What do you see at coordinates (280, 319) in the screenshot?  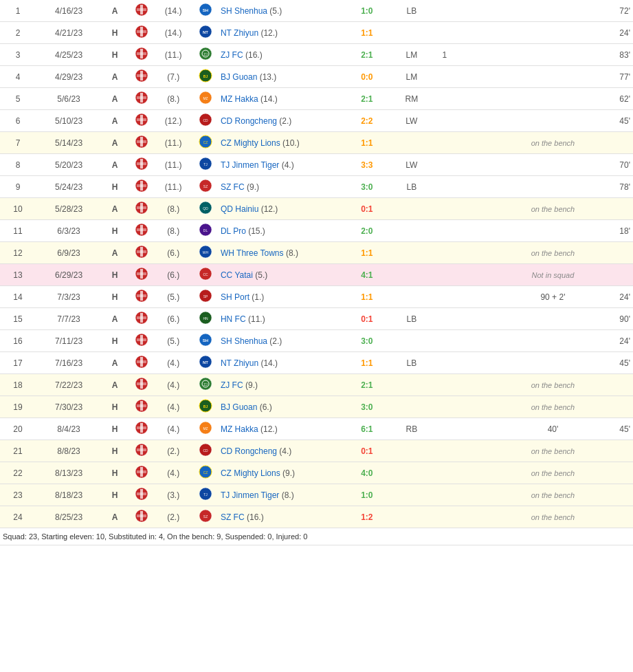 I see `opponent-name: HN FC (11.)` at bounding box center [280, 319].